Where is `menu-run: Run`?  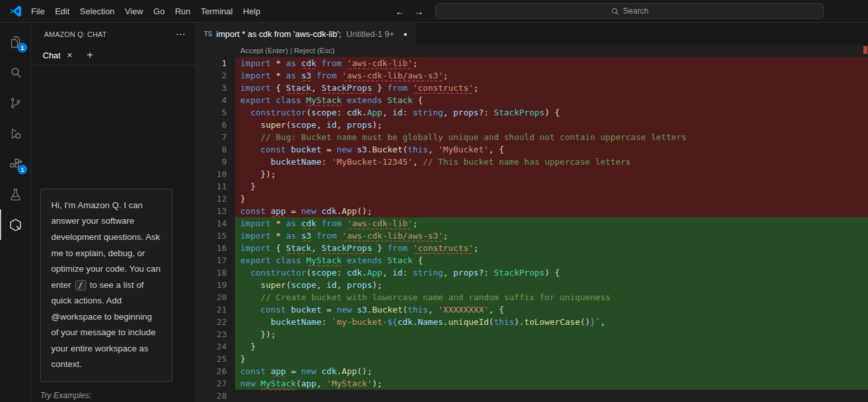
menu-run: Run is located at coordinates (183, 12).